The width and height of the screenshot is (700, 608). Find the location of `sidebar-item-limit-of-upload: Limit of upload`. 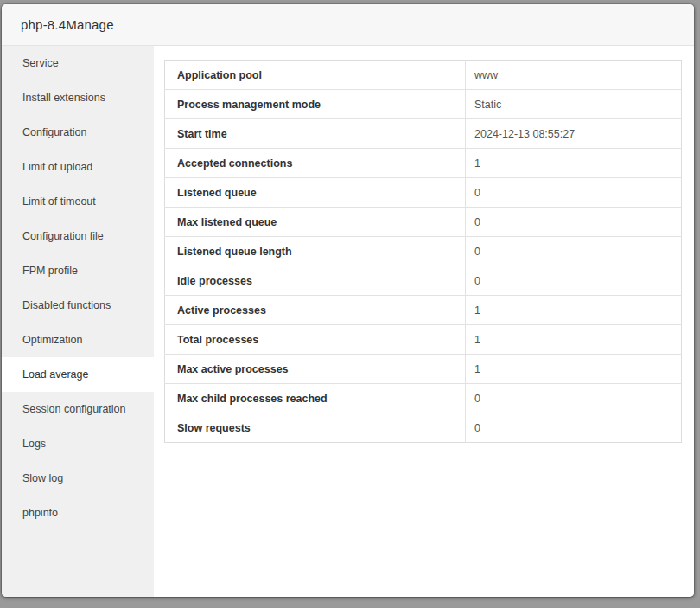

sidebar-item-limit-of-upload: Limit of upload is located at coordinates (78, 167).